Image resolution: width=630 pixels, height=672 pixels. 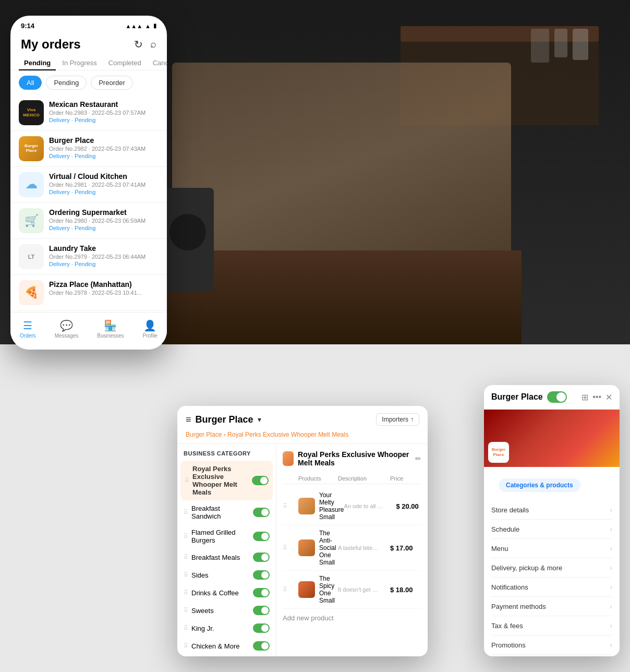 What do you see at coordinates (112, 82) in the screenshot?
I see `filter-preorder: Preorder` at bounding box center [112, 82].